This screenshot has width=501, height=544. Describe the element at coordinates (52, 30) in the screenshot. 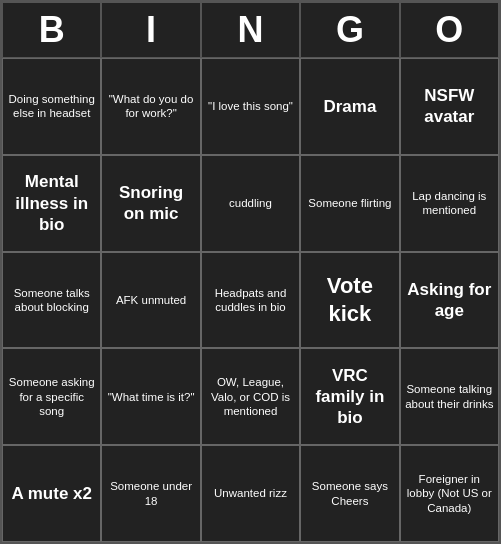

I see `header-b: B` at that location.